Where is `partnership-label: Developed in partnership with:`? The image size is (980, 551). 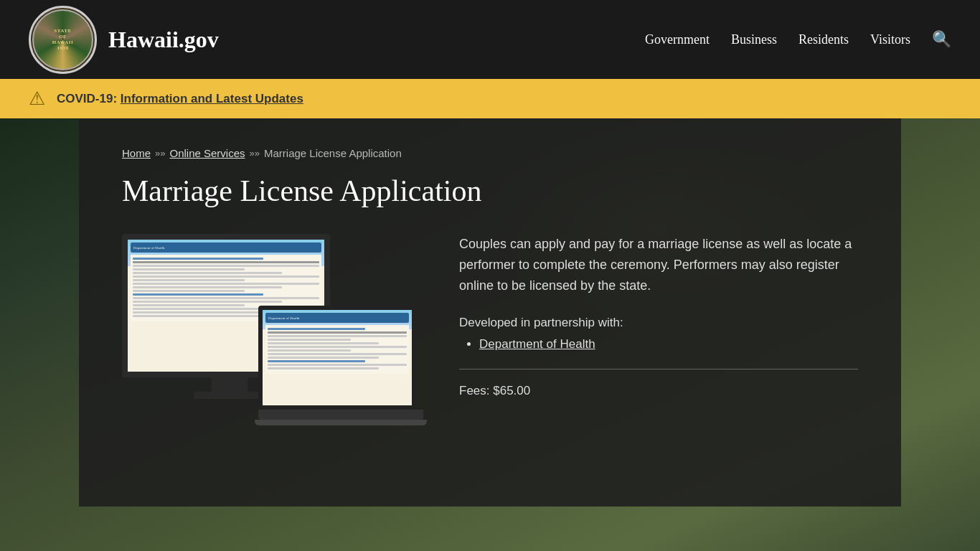
partnership-label: Developed in partnership with: is located at coordinates (659, 323).